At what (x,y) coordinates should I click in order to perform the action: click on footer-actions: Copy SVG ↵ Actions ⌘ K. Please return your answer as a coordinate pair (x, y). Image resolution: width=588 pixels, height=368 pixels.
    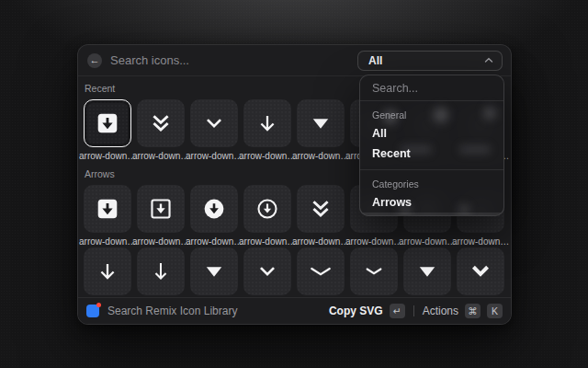
    Looking at the image, I should click on (415, 311).